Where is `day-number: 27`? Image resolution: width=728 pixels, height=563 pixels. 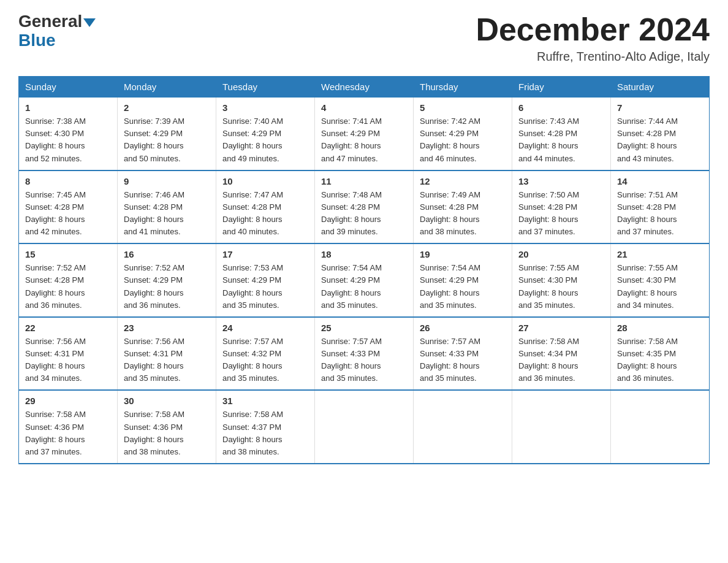
day-number: 27 is located at coordinates (561, 327).